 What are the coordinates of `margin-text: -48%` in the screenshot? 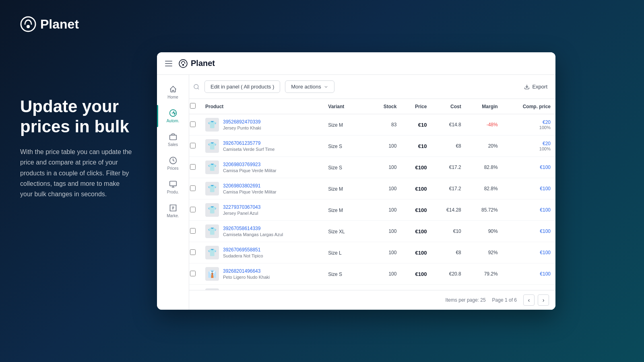 It's located at (485, 125).